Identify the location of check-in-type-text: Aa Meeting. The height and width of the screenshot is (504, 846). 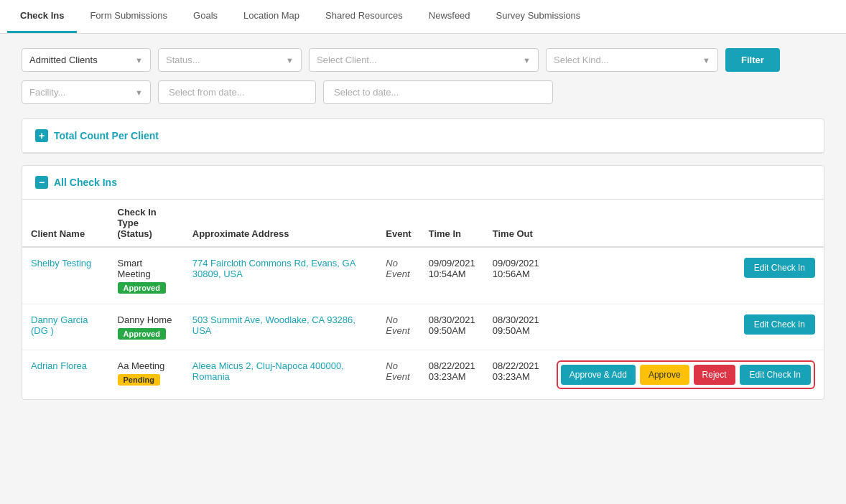
(147, 366).